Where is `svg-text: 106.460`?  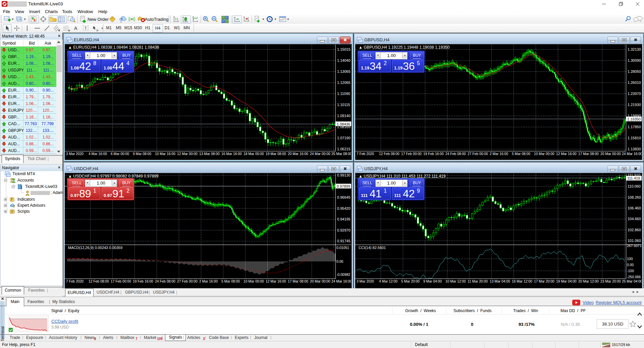
svg-text: 106.460 is located at coordinates (634, 208).